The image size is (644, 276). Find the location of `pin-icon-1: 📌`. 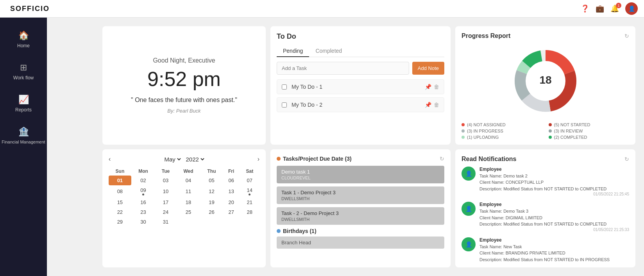

pin-icon-1: 📌 is located at coordinates (428, 87).